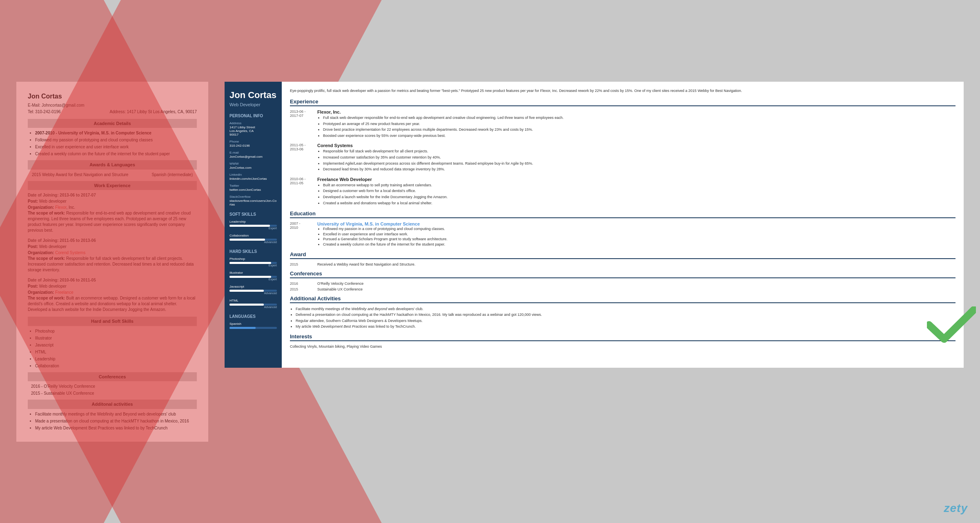 The width and height of the screenshot is (980, 523). Describe the element at coordinates (253, 324) in the screenshot. I see `spanish-label: Spanish` at that location.